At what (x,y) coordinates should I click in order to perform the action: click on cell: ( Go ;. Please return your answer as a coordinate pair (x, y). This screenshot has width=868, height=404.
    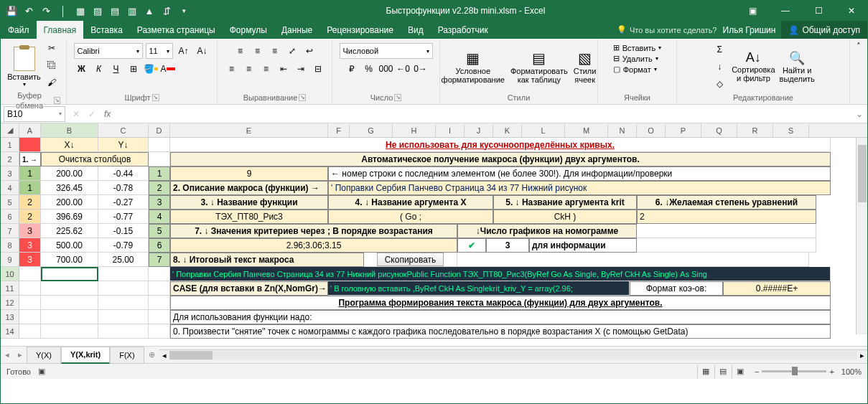
    Looking at the image, I should click on (411, 217).